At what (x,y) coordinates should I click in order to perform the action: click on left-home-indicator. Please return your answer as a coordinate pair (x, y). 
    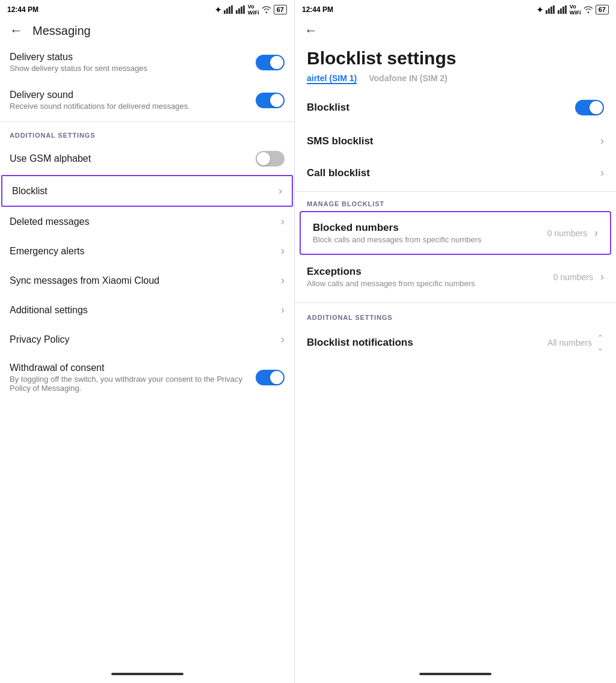
    Looking at the image, I should click on (147, 674).